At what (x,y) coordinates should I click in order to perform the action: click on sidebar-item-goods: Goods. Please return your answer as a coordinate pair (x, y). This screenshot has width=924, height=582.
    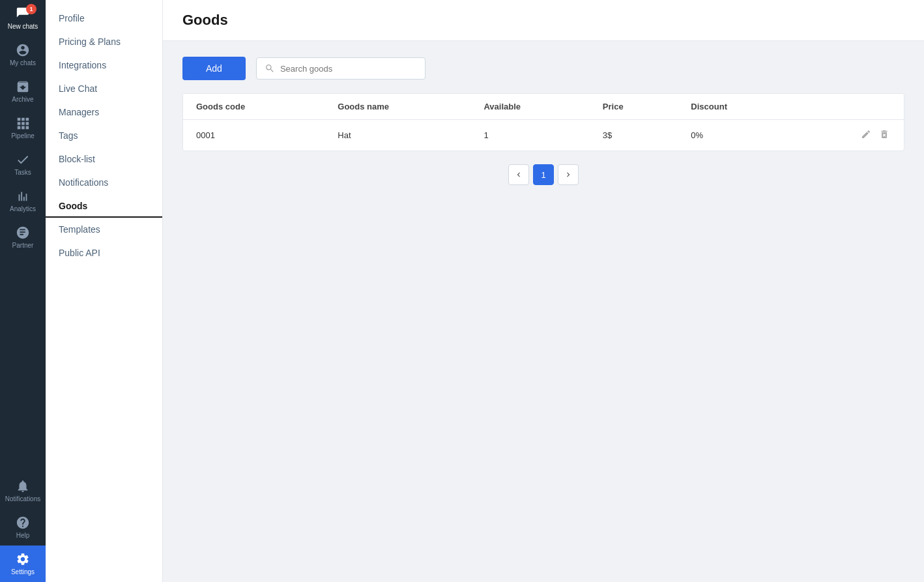
    Looking at the image, I should click on (104, 206).